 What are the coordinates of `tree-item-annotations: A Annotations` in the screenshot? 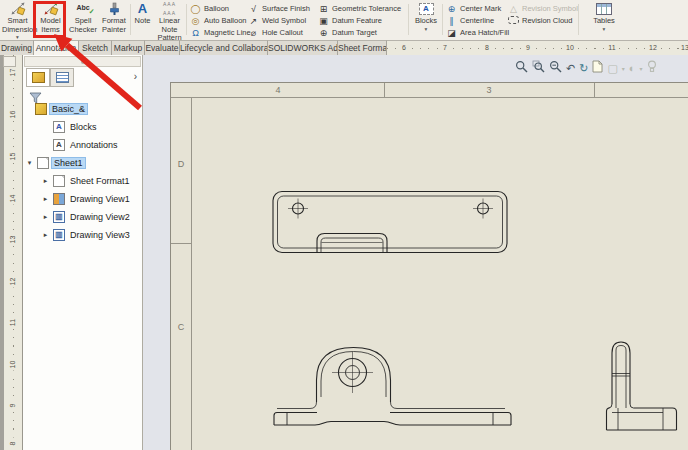 It's located at (86, 145).